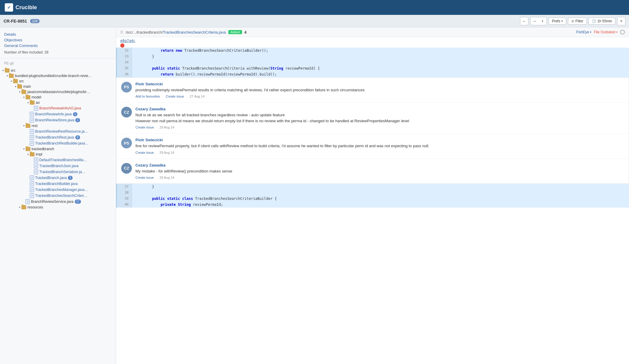 This screenshot has height=364, width=629. I want to click on file-item: JTrackedBranch.java1, so click(58, 178).